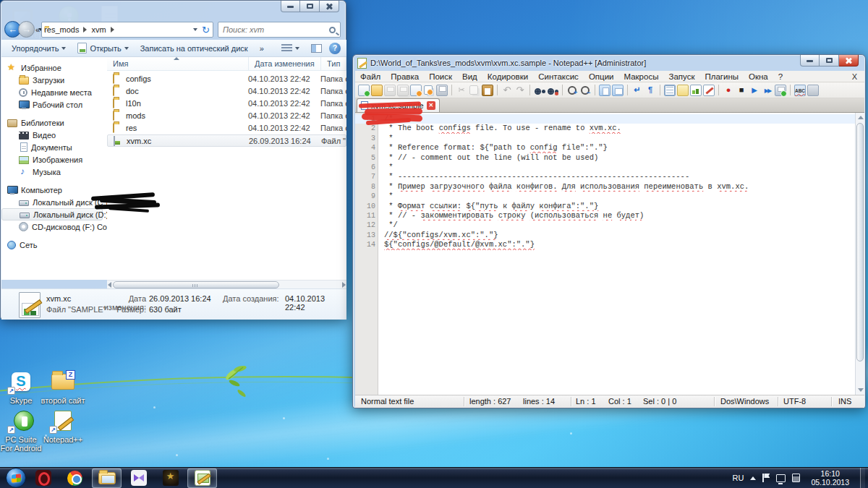 The height and width of the screenshot is (488, 868). I want to click on macro-stop-icon, so click(741, 90).